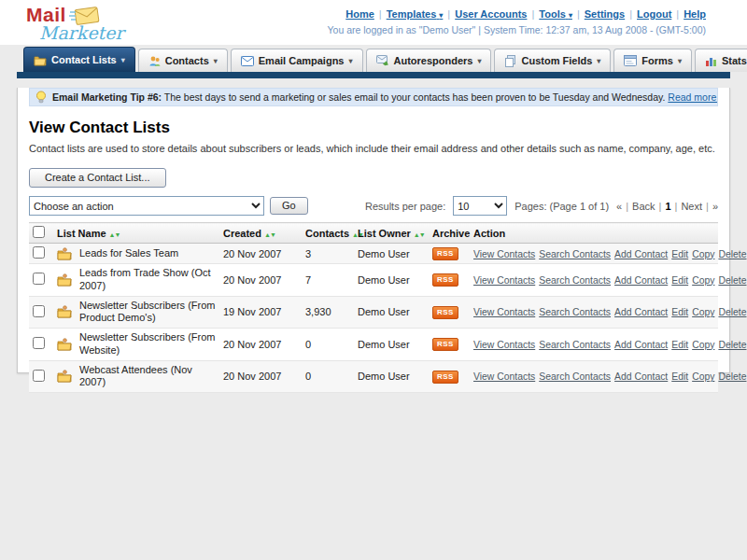  Describe the element at coordinates (391, 312) in the screenshot. I see `list-owner: Demo User` at that location.